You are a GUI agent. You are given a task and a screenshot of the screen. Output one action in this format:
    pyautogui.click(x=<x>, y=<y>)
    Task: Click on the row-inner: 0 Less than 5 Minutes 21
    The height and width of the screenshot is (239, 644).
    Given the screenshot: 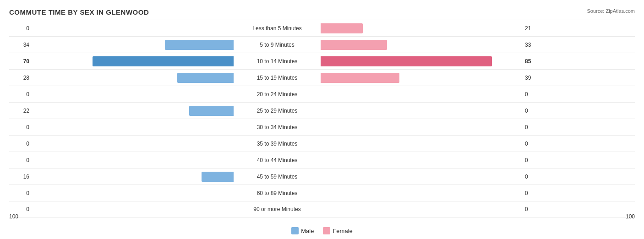 What is the action you would take?
    pyautogui.click(x=322, y=28)
    